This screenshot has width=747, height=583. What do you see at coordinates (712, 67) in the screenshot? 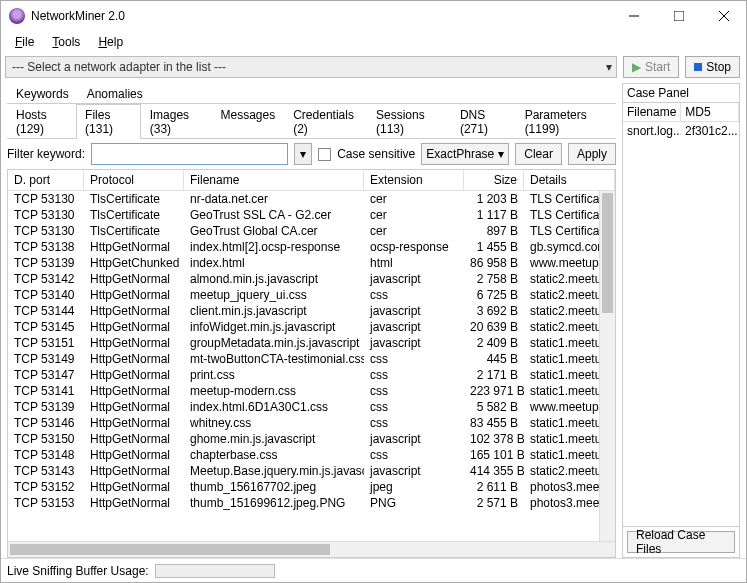
I see `stop-button: Stop` at bounding box center [712, 67].